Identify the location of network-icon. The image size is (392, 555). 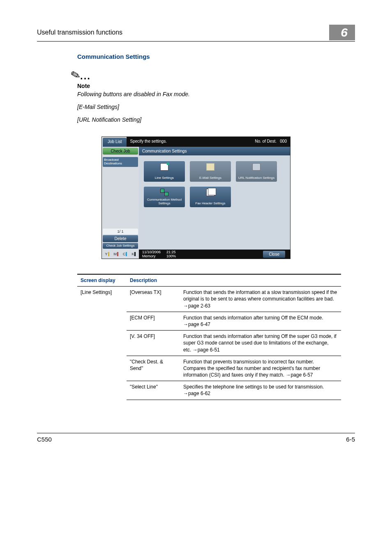
(164, 192).